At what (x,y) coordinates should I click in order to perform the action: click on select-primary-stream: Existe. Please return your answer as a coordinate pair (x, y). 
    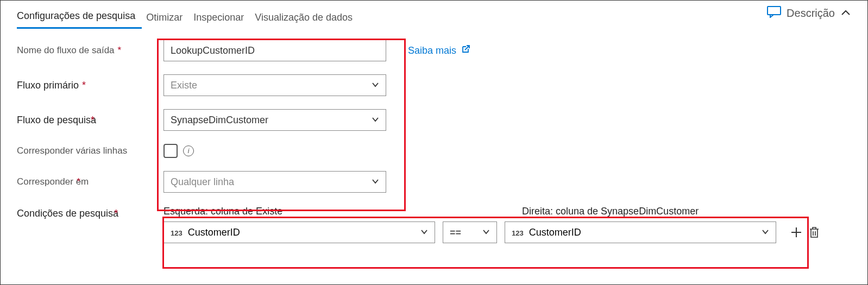
    Looking at the image, I should click on (275, 85).